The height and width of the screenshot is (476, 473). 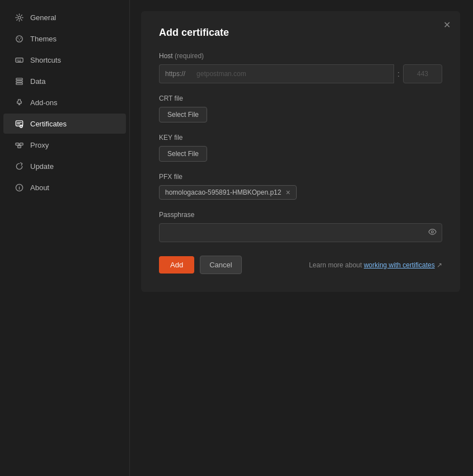 What do you see at coordinates (376, 265) in the screenshot?
I see `learn-more: Learn more about working with certificat…` at bounding box center [376, 265].